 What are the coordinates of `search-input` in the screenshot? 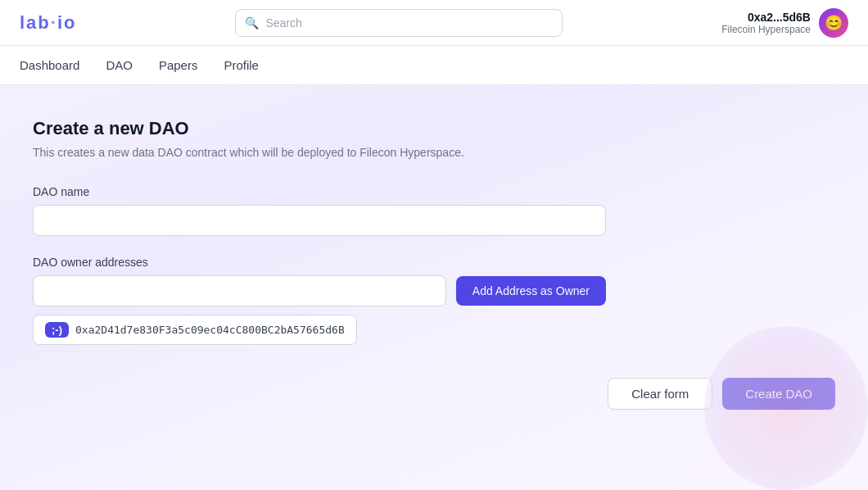 It's located at (399, 23).